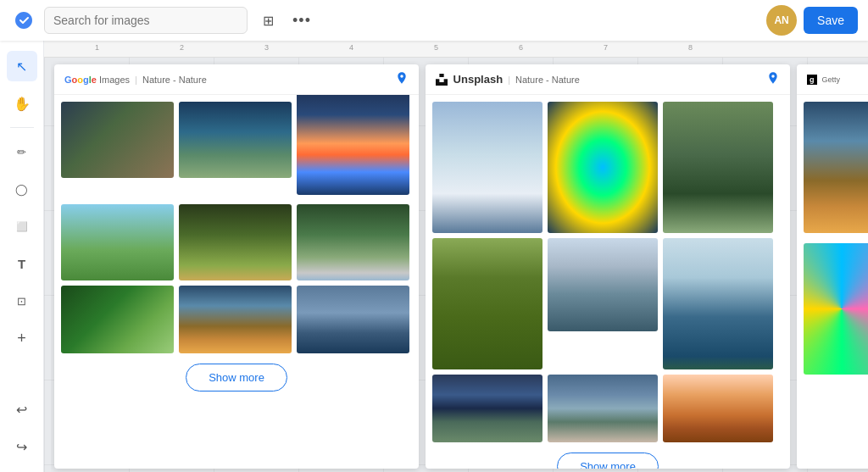 The width and height of the screenshot is (868, 472). Describe the element at coordinates (22, 338) in the screenshot. I see `add-tool: +` at that location.